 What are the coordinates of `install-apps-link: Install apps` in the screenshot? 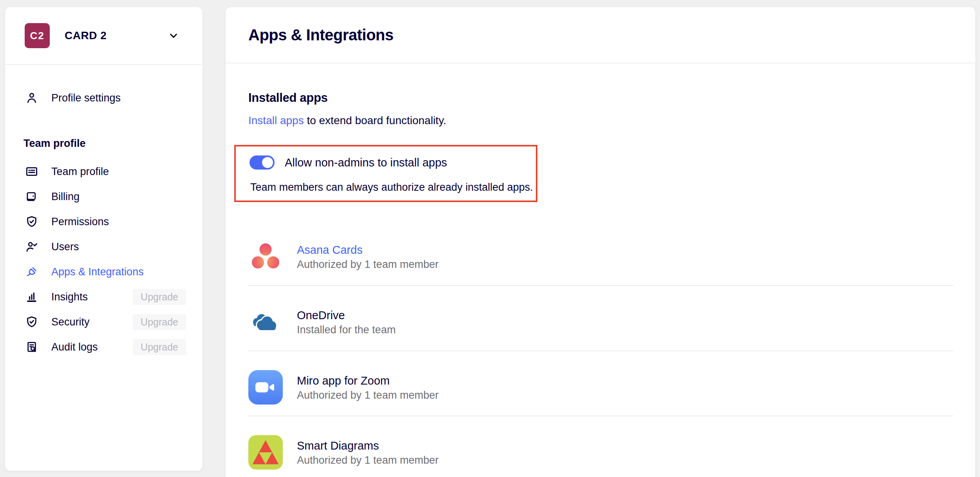 It's located at (276, 121).